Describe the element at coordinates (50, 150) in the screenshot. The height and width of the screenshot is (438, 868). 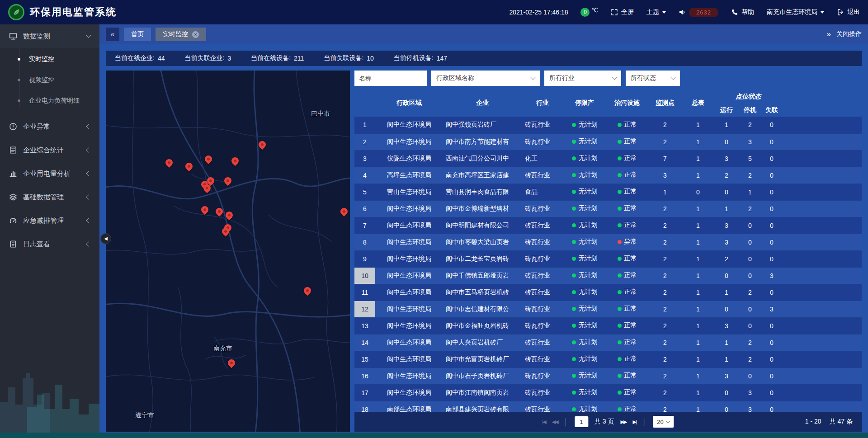
I see `sidebar-group-company-statistics: 企业综合统计` at that location.